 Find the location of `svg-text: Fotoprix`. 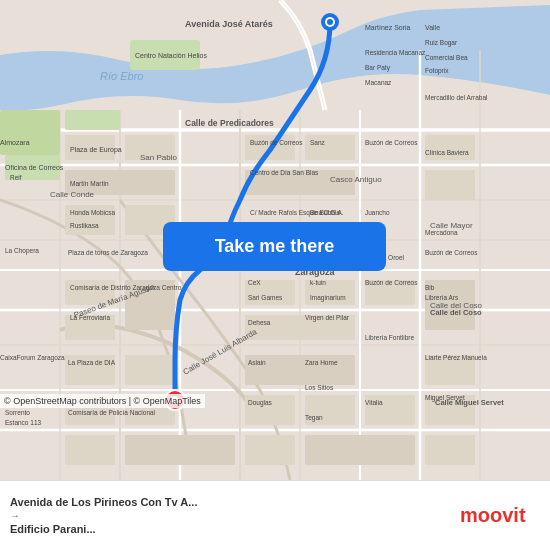

svg-text: Fotoprix is located at coordinates (437, 71).